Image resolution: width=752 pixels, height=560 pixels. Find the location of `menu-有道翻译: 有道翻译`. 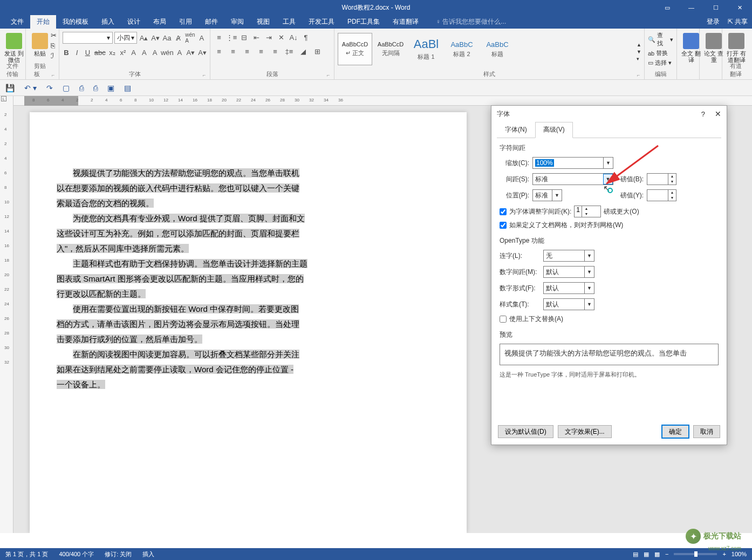

menu-有道翻译: 有道翻译 is located at coordinates (406, 22).